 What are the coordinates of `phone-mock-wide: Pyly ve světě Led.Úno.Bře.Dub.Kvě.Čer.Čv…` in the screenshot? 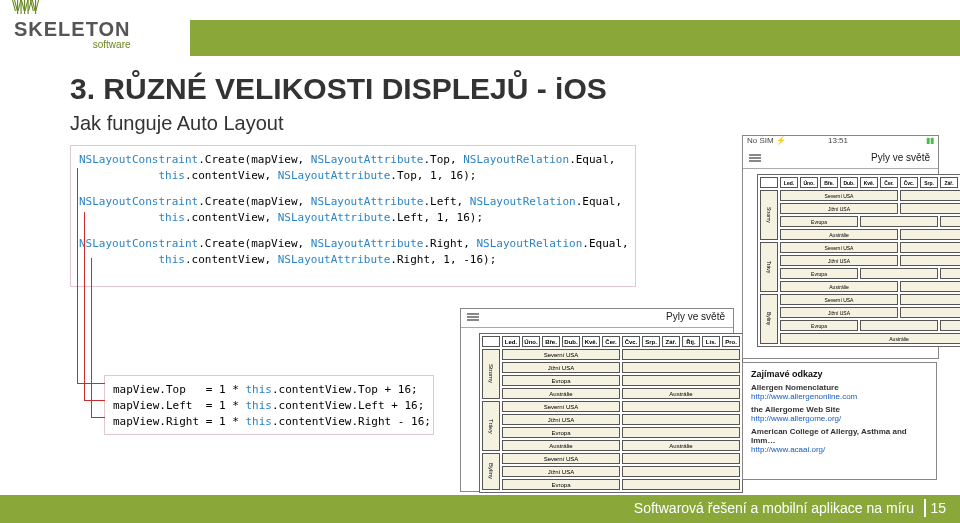 It's located at (597, 400).